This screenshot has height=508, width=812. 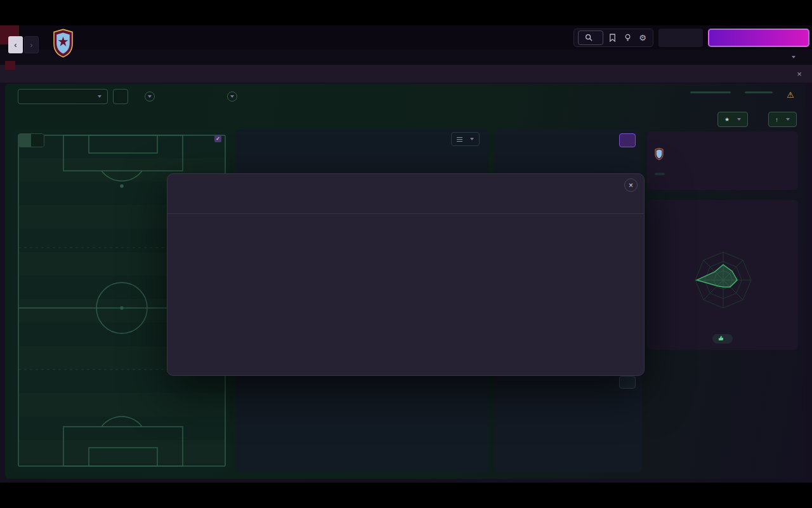 What do you see at coordinates (691, 38) in the screenshot?
I see `navbar-right-cluster: ⚙` at bounding box center [691, 38].